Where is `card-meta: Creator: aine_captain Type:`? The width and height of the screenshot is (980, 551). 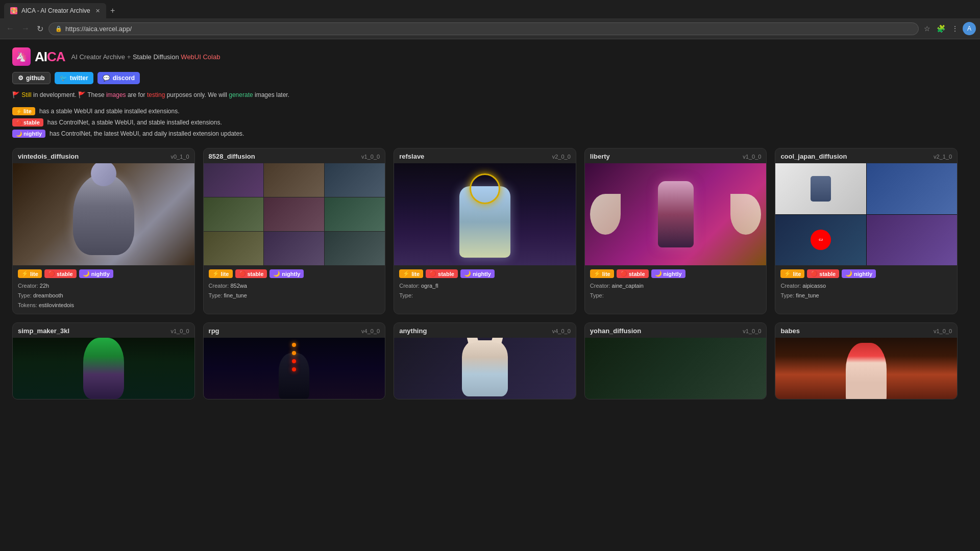 card-meta: Creator: aine_captain Type: is located at coordinates (676, 291).